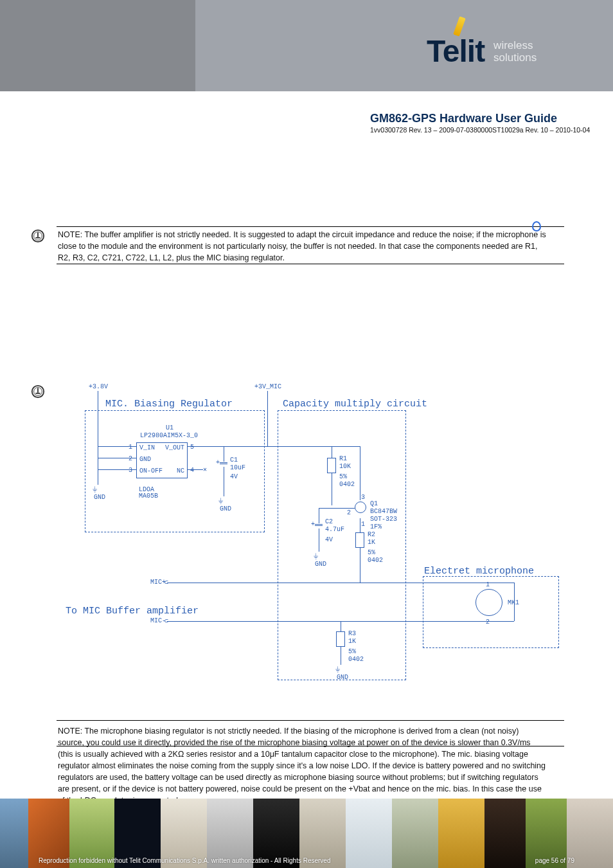  Describe the element at coordinates (376, 527) in the screenshot. I see `q1-note: 1F%` at that location.